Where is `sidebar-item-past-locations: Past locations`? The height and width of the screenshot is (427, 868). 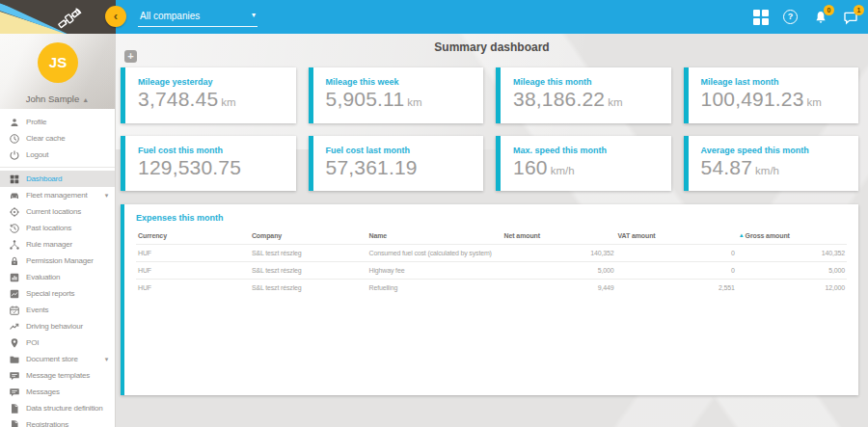 sidebar-item-past-locations: Past locations is located at coordinates (58, 227).